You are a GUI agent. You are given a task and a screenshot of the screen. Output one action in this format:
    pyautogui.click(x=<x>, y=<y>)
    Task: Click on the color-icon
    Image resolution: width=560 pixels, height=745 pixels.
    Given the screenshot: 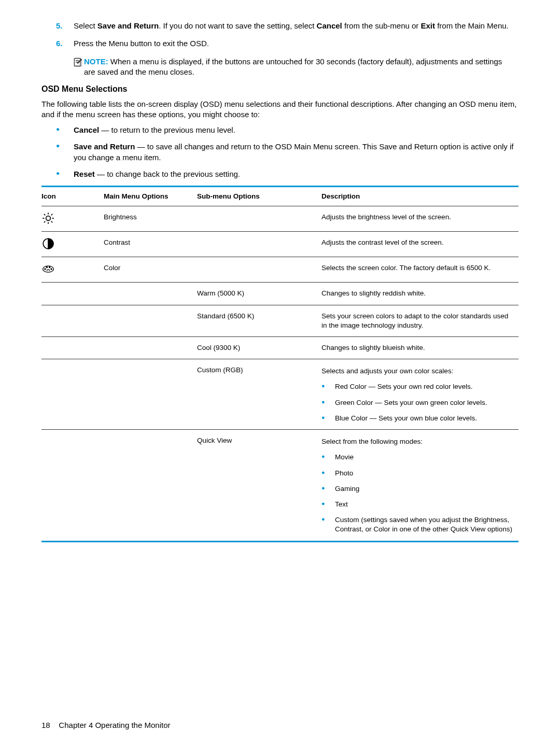 What is the action you would take?
    pyautogui.click(x=71, y=269)
    